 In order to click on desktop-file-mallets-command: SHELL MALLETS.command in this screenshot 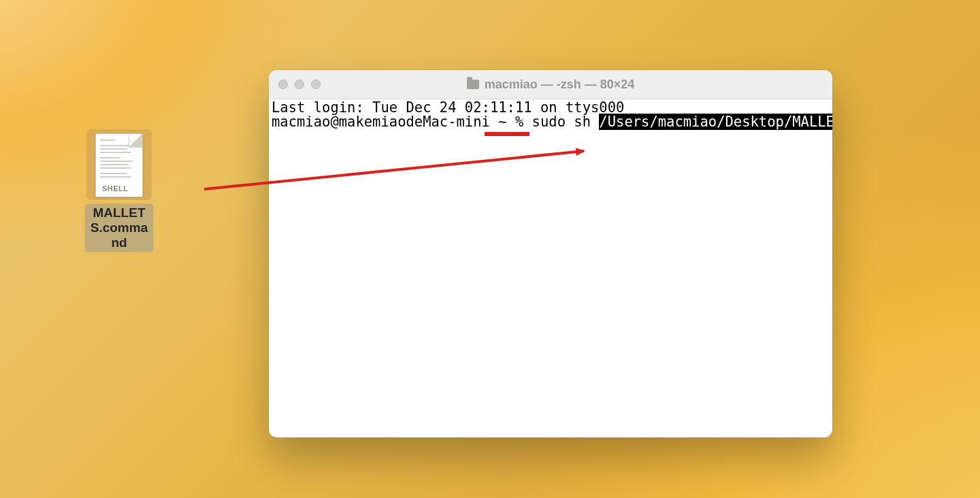, I will do `click(119, 182)`.